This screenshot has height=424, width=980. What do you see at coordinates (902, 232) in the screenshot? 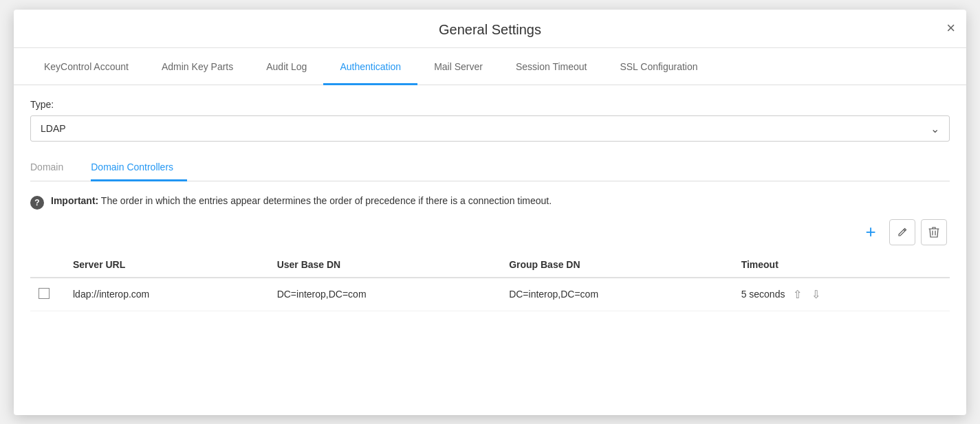
I see `edit-button` at bounding box center [902, 232].